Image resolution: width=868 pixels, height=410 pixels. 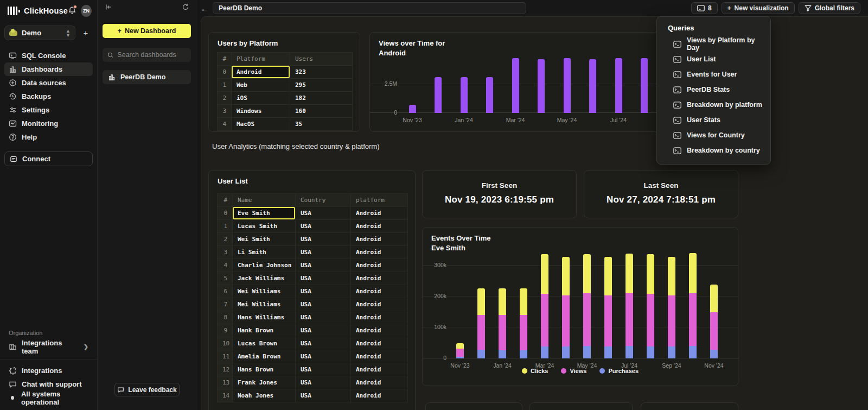 I want to click on global-filters-button: Global filters, so click(x=829, y=8).